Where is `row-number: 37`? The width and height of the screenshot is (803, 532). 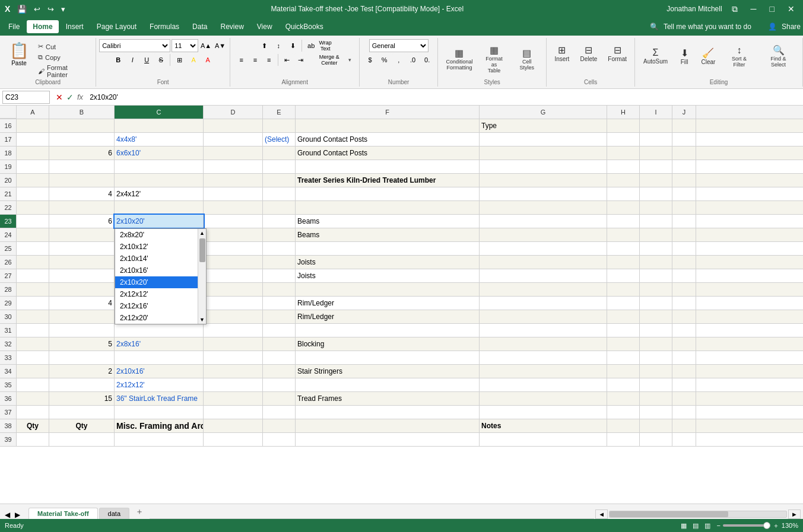
row-number: 37 is located at coordinates (8, 412).